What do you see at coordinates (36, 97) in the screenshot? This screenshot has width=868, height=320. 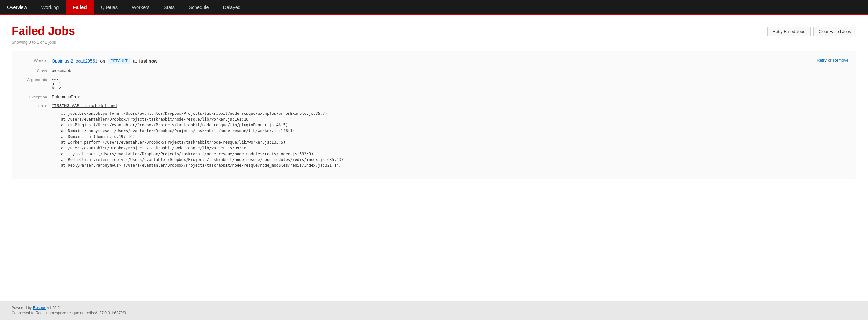 I see `exception-label: Exception` at bounding box center [36, 97].